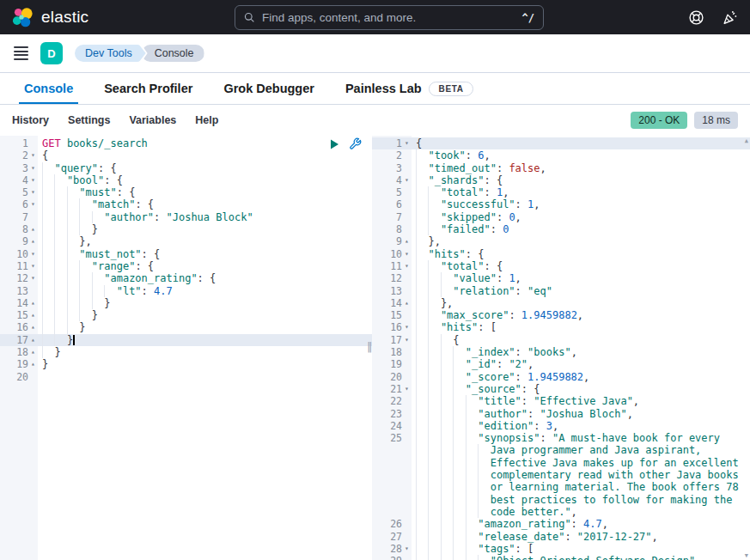 This screenshot has width=750, height=560. What do you see at coordinates (561, 500) in the screenshot?
I see `code-line: best practices to follow for making the` at bounding box center [561, 500].